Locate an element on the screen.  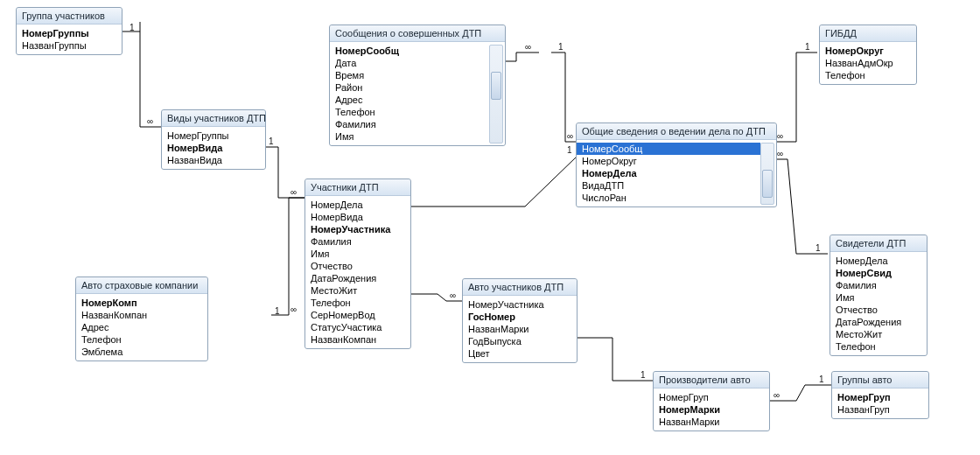
field-НазванГруппы: НазванГруппы is located at coordinates (69, 46).